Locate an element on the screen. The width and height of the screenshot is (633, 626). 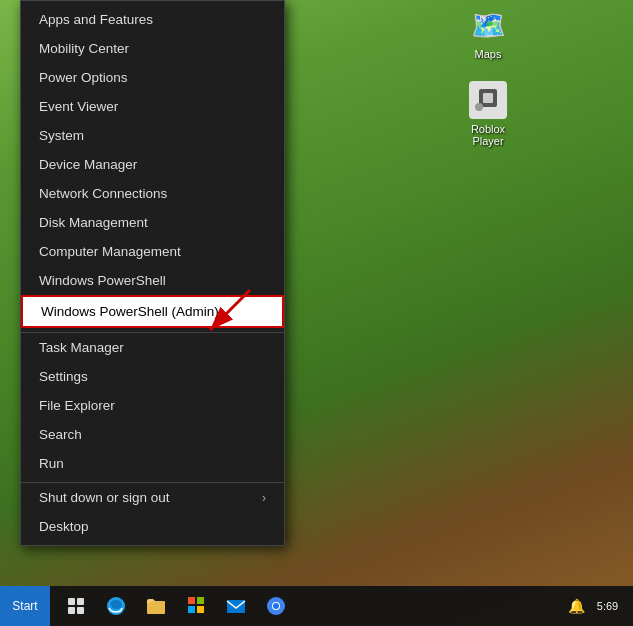
taskbar-store-icon is located at coordinates (196, 606).